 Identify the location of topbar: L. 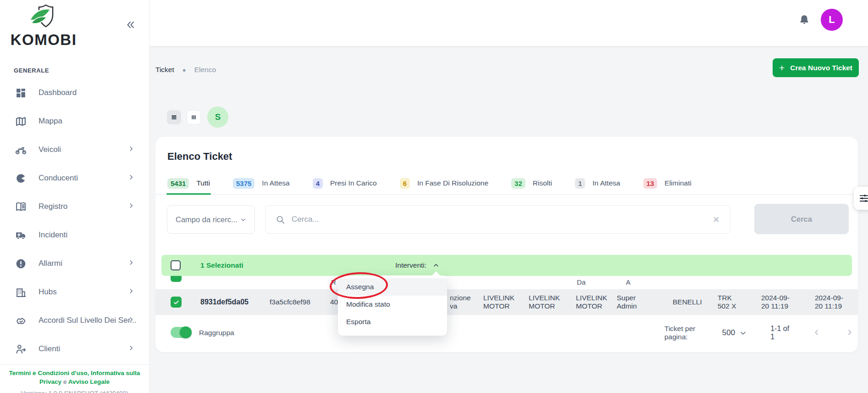
(509, 23).